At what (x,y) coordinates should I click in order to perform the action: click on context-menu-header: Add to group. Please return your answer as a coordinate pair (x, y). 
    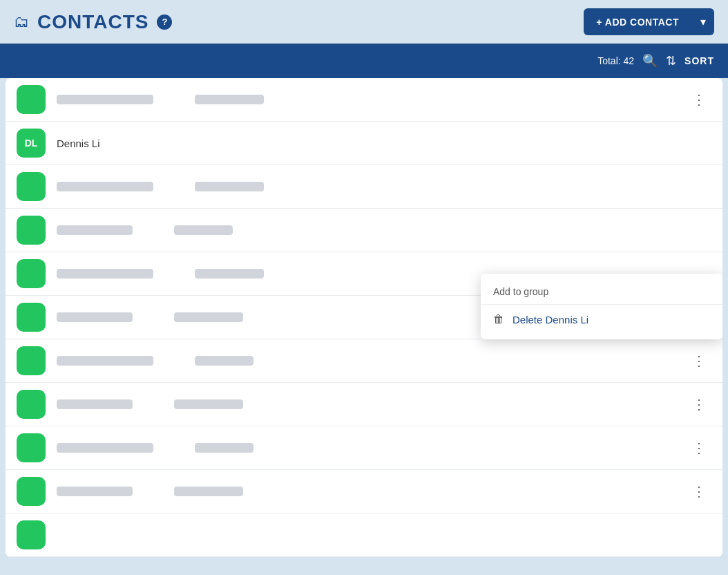
    Looking at the image, I should click on (602, 292).